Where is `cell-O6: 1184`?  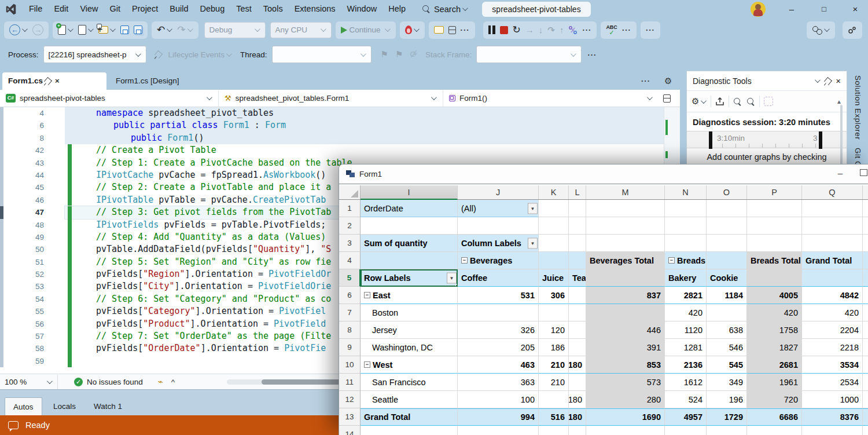
cell-O6: 1184 is located at coordinates (727, 295).